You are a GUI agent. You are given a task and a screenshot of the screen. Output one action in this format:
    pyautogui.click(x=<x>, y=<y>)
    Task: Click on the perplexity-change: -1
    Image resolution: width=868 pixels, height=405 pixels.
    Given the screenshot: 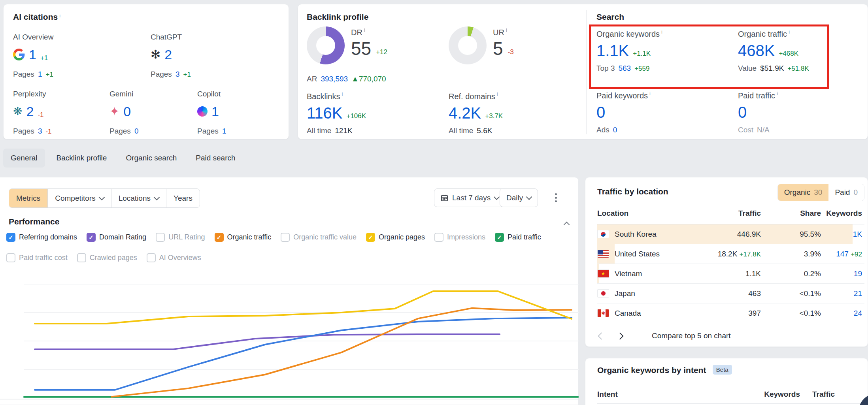 What is the action you would take?
    pyautogui.click(x=40, y=115)
    